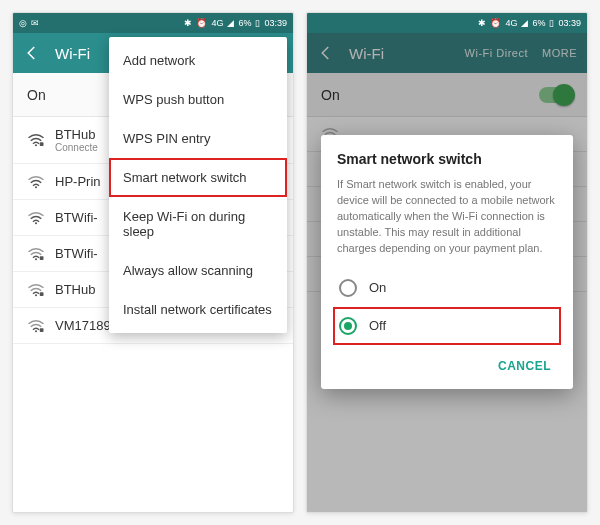  What do you see at coordinates (198, 270) in the screenshot?
I see `menu-always-scan: Always allow scanning` at bounding box center [198, 270].